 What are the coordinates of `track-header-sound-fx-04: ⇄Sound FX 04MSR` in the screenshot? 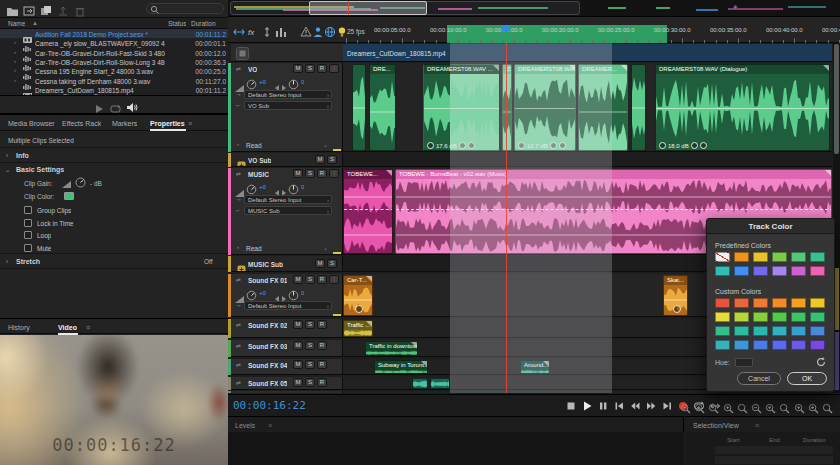 It's located at (287, 367).